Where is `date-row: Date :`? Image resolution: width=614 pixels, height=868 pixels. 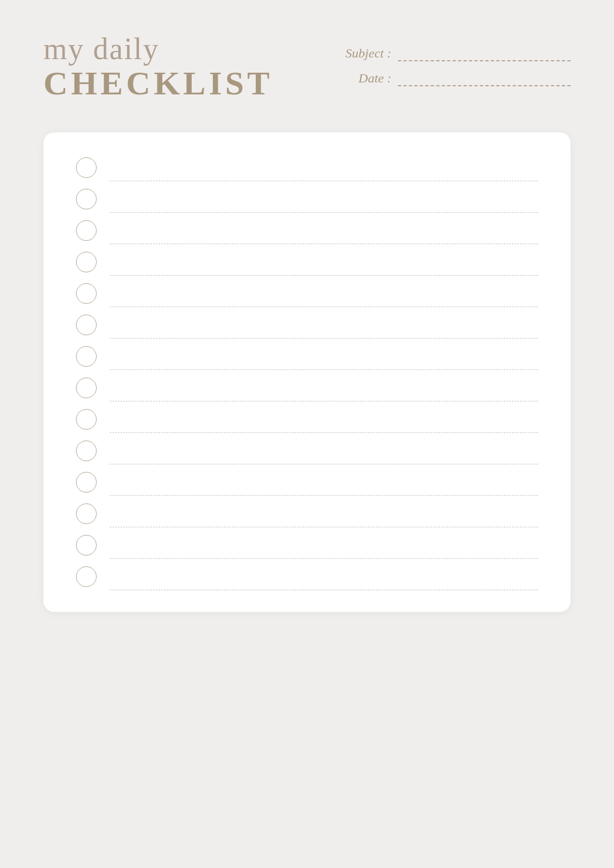
date-row: Date : is located at coordinates (457, 79).